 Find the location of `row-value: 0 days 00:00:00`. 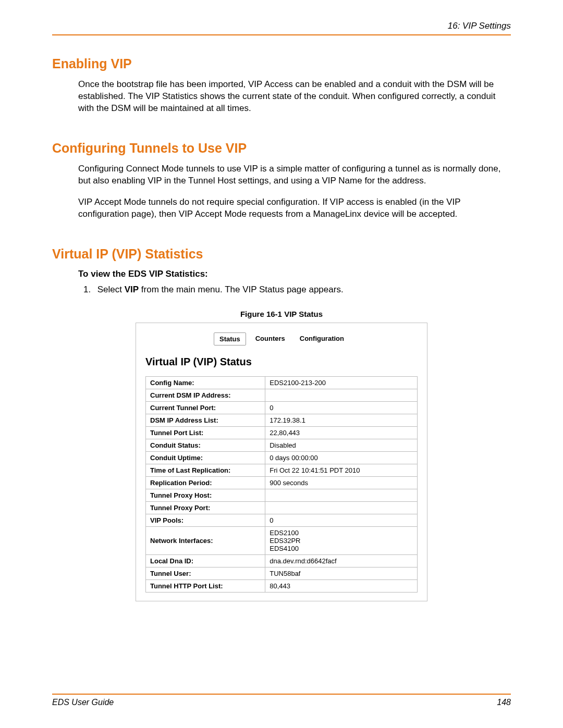

row-value: 0 days 00:00:00 is located at coordinates (341, 458).